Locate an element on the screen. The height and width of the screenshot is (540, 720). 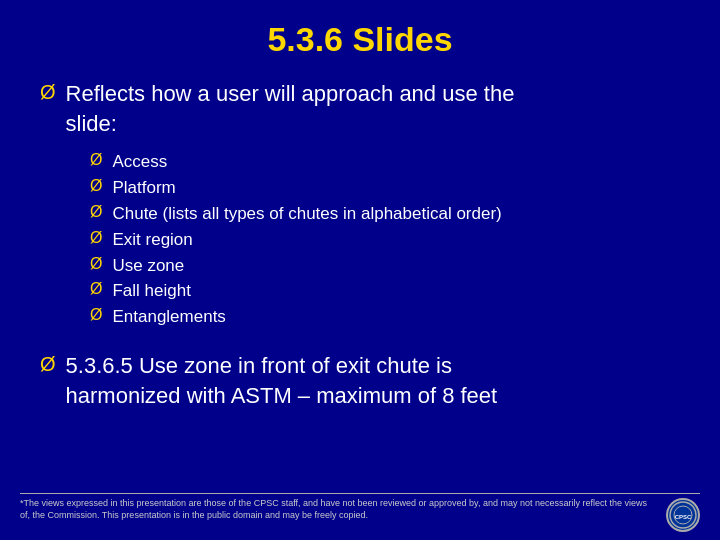
slide-title: 5.3.6 Slides is located at coordinates (360, 40).